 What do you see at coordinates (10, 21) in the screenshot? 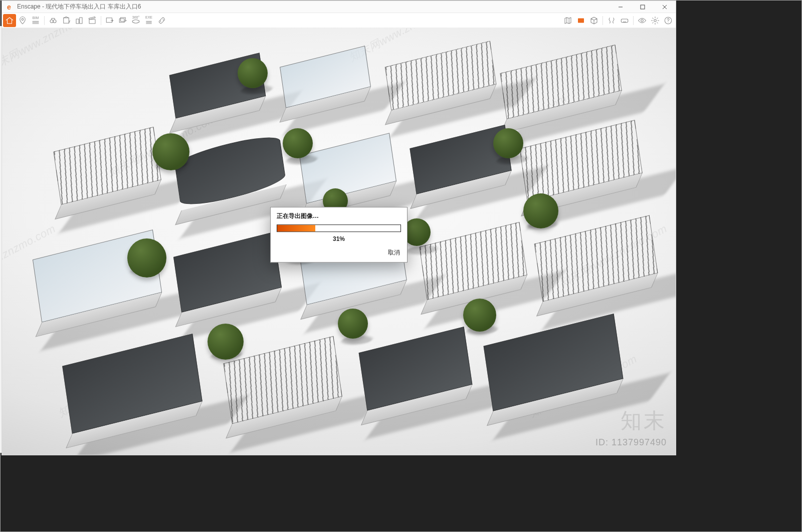
I see `home-icon` at bounding box center [10, 21].